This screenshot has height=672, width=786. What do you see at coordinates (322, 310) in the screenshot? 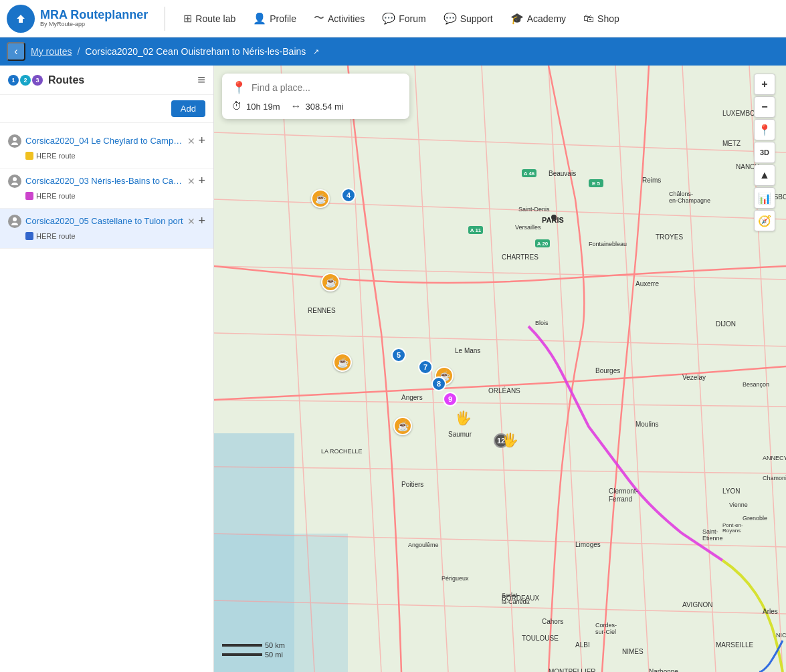
I see `svg-text: RENNES` at bounding box center [322, 310].